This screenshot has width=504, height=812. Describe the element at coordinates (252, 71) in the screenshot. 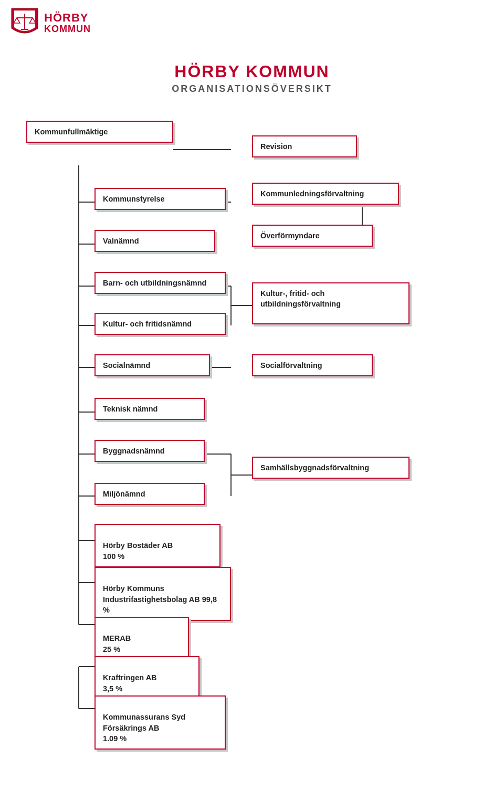

I see `main-title: HÖRBY KOMMUN` at that location.